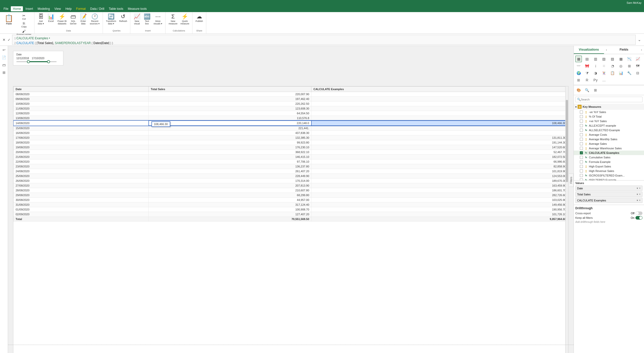 Image resolution: width=644 pixels, height=353 pixels. What do you see at coordinates (629, 73) in the screenshot?
I see `viz-slicer: 🔧` at bounding box center [629, 73].